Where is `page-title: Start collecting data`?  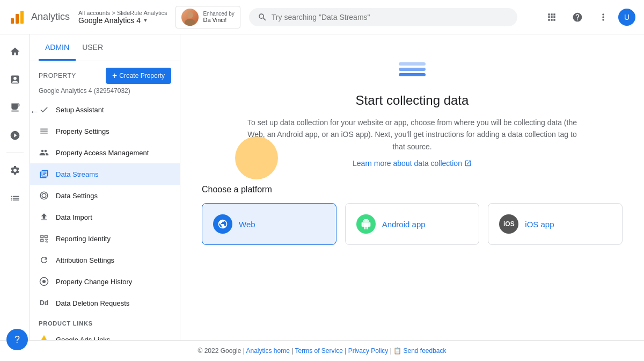 page-title: Start collecting data is located at coordinates (412, 100).